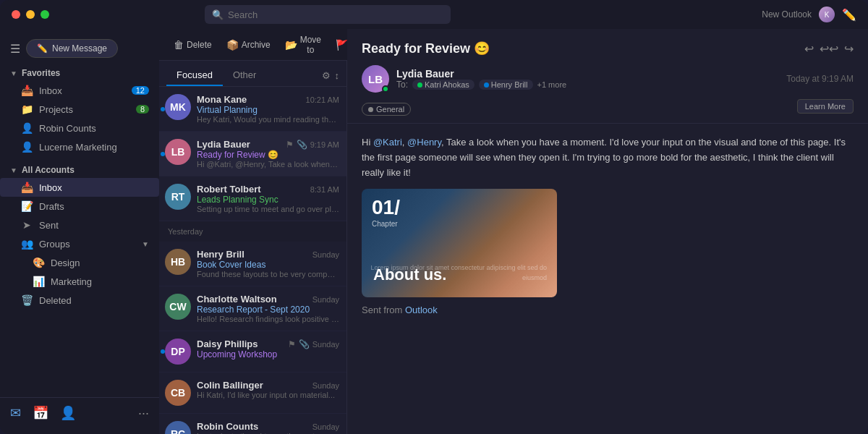 This screenshot has height=434, width=868. What do you see at coordinates (16, 14) in the screenshot?
I see `close-button` at bounding box center [16, 14].